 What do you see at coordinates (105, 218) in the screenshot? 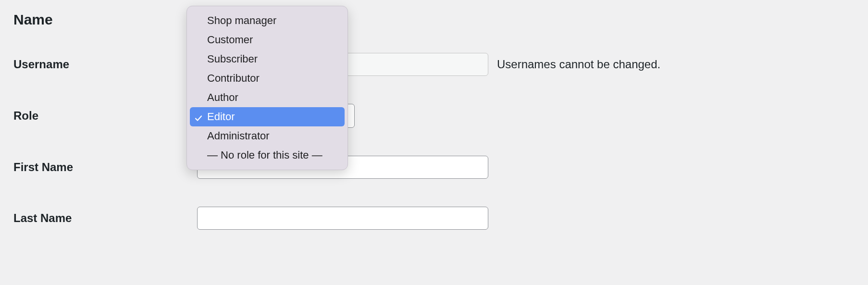
I see `last-name-label: Last Name` at bounding box center [105, 218].